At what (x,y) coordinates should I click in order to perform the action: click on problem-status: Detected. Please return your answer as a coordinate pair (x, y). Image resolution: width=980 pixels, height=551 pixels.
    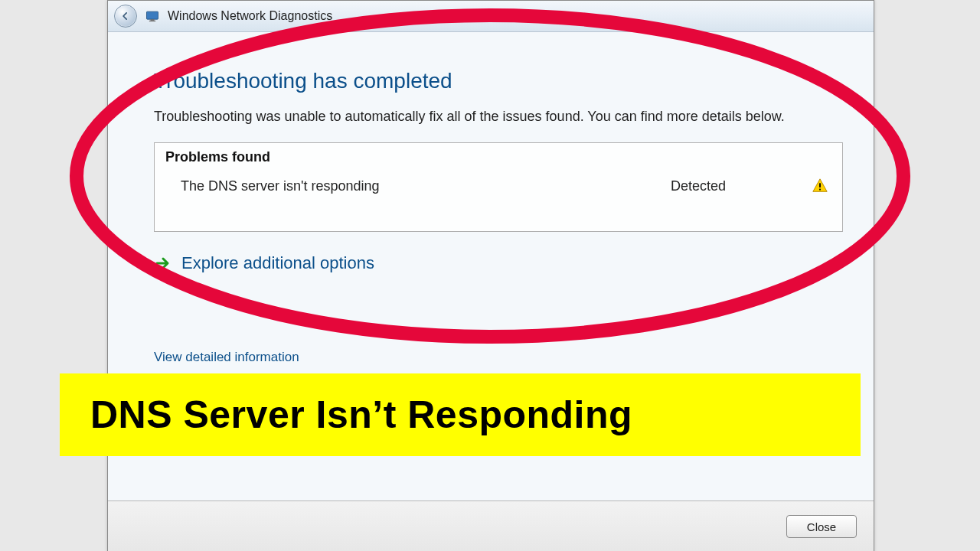
    Looking at the image, I should click on (740, 187).